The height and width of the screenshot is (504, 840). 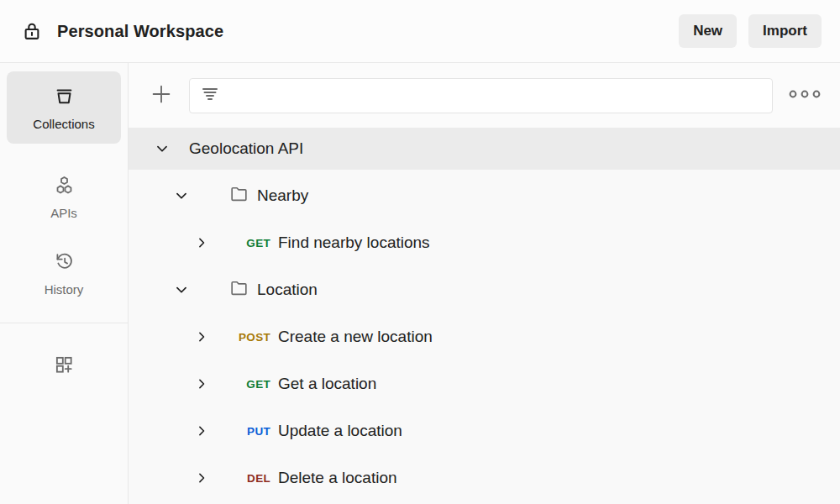 What do you see at coordinates (241, 479) in the screenshot?
I see `method-badge: DEL` at bounding box center [241, 479].